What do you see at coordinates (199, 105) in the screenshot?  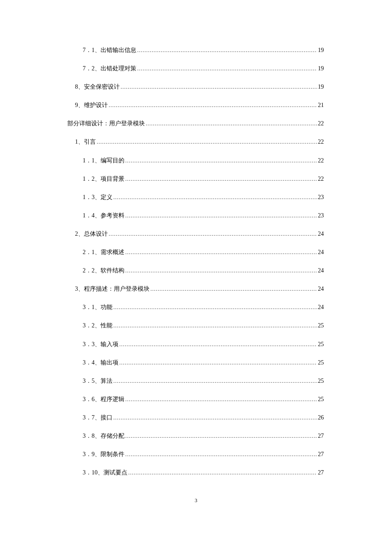 I see `toc-entry: 9、维护设计..................................…` at bounding box center [199, 105].